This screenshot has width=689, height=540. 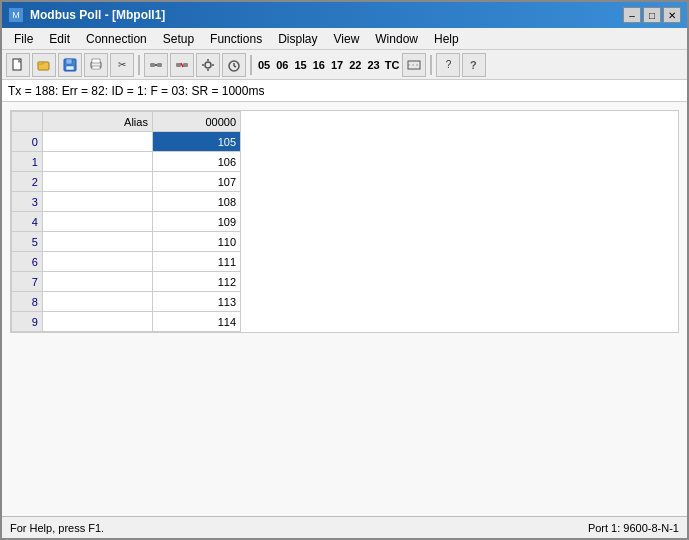 What do you see at coordinates (44, 65) in the screenshot?
I see `open-button` at bounding box center [44, 65].